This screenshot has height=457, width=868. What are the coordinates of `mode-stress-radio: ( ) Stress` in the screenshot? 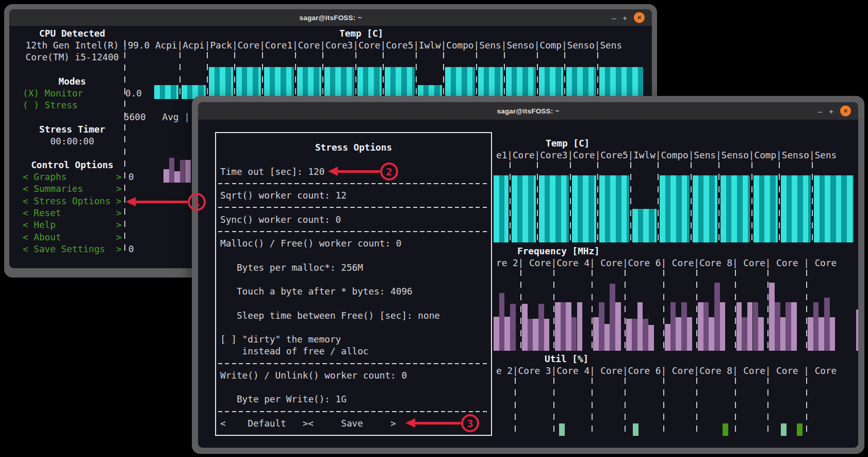 It's located at (51, 105).